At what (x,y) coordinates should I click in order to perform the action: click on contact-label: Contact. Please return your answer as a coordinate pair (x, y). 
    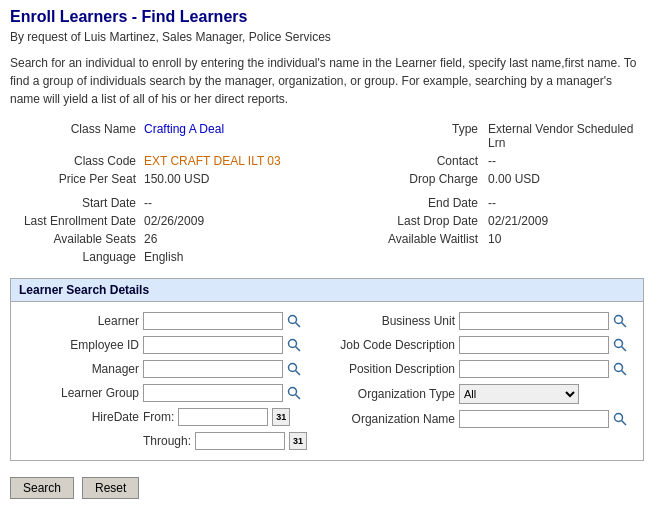
    Looking at the image, I should click on (419, 161).